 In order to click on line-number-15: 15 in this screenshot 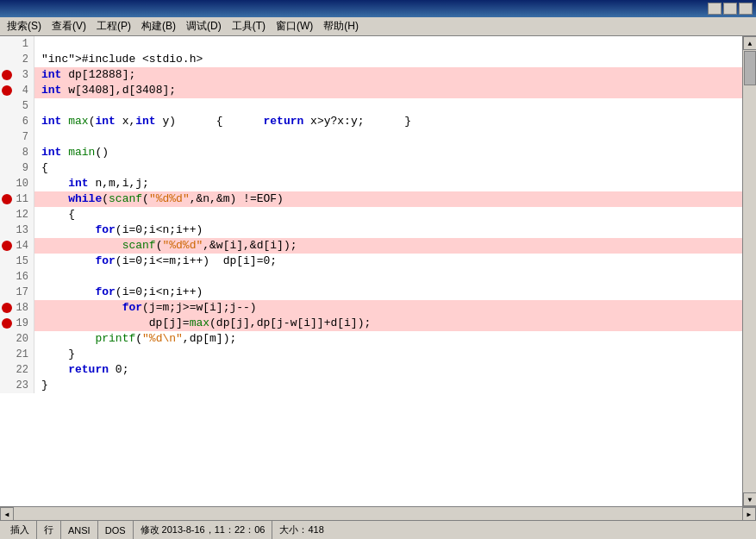, I will do `click(17, 261)`.